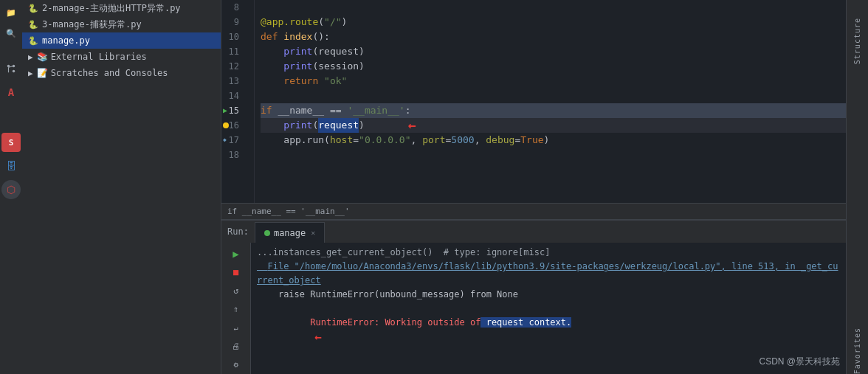 This screenshot has width=868, height=374. Describe the element at coordinates (226, 125) in the screenshot. I see `breakpoint-indicator` at that location.